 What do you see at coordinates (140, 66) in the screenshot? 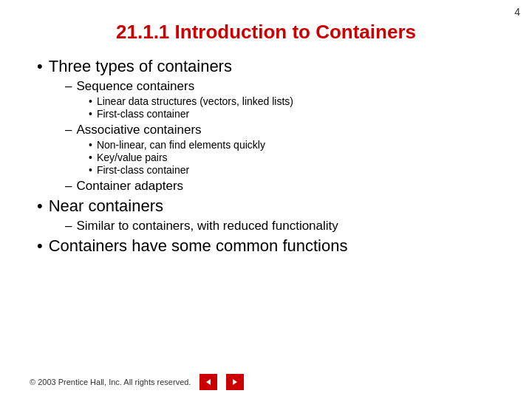
I see `bullet-1-label: Three types of containers` at bounding box center [140, 66].